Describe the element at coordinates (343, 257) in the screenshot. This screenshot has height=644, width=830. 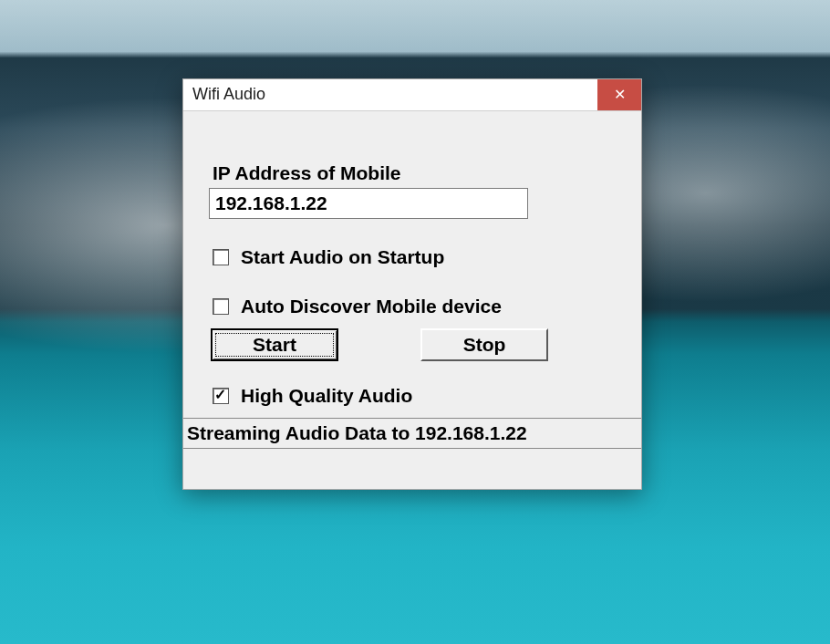
I see `start-on-startup-label: Start Audio on Startup` at that location.